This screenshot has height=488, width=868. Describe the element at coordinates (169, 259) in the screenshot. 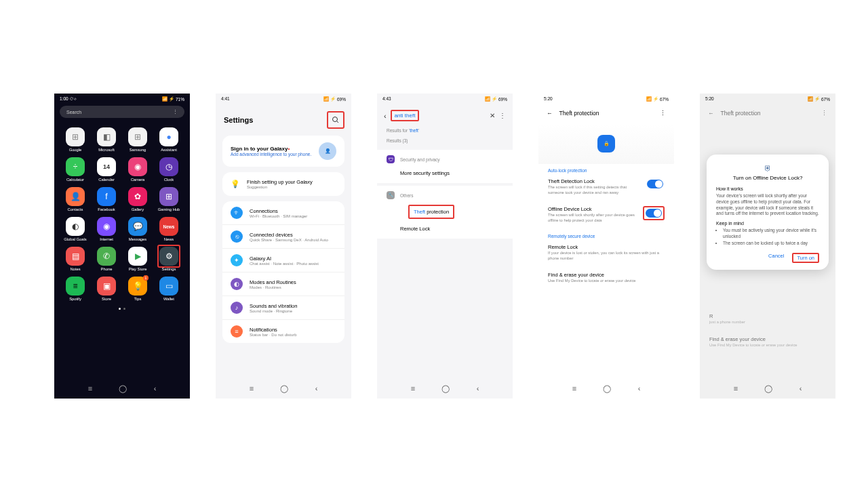

I see `app-settings: ⚙Settings` at that location.